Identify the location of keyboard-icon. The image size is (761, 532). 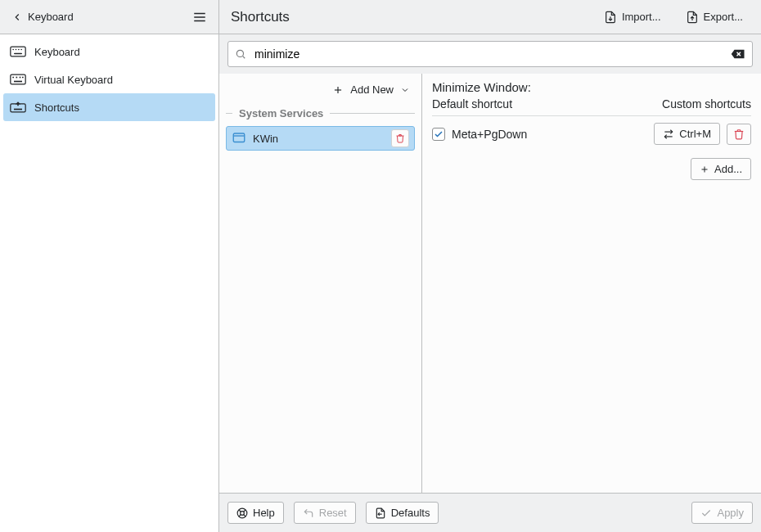
(18, 52).